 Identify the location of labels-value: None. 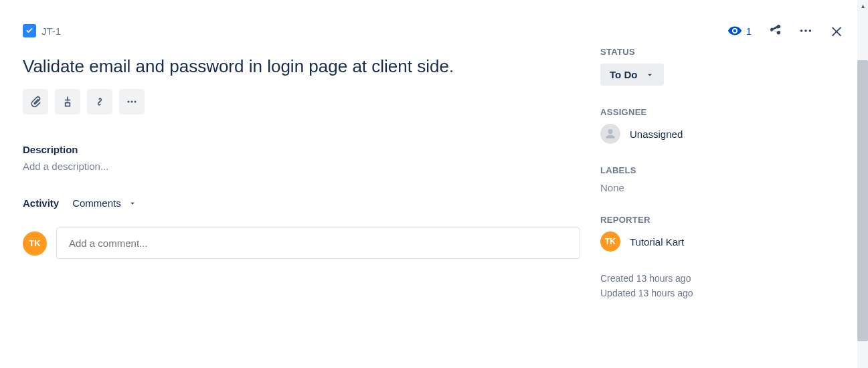
(724, 187).